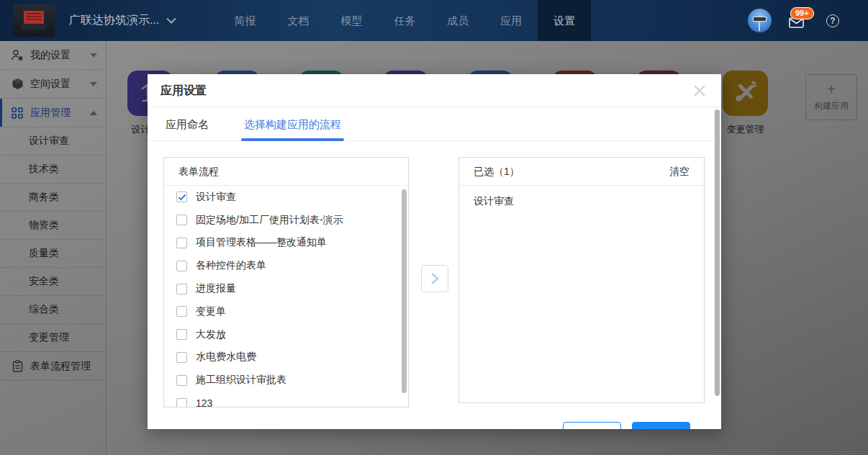 The width and height of the screenshot is (868, 455). Describe the element at coordinates (435, 91) in the screenshot. I see `modal-title: 应用设置` at that location.